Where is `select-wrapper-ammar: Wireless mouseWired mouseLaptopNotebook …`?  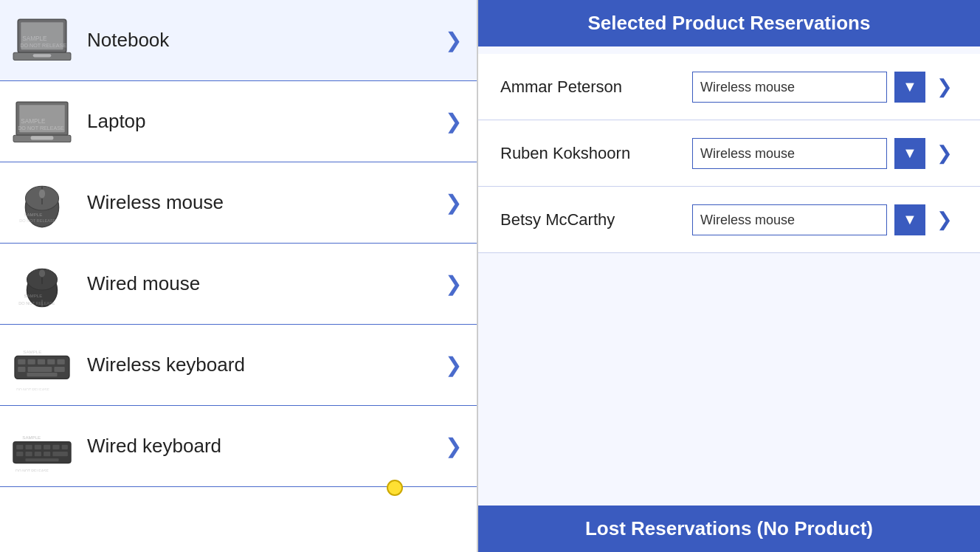 select-wrapper-ammar: Wireless mouseWired mouseLaptopNotebook … is located at coordinates (809, 87).